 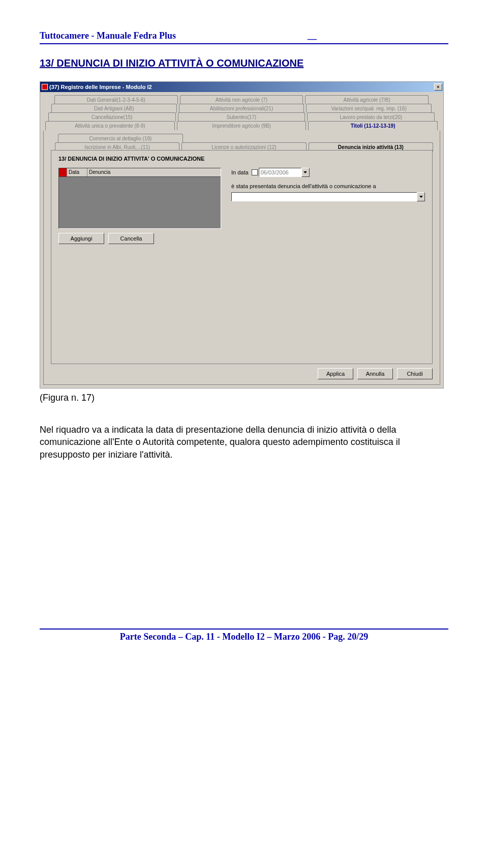 I want to click on tab-dati-artigiani: Dati Artigiani (AB), so click(x=114, y=108).